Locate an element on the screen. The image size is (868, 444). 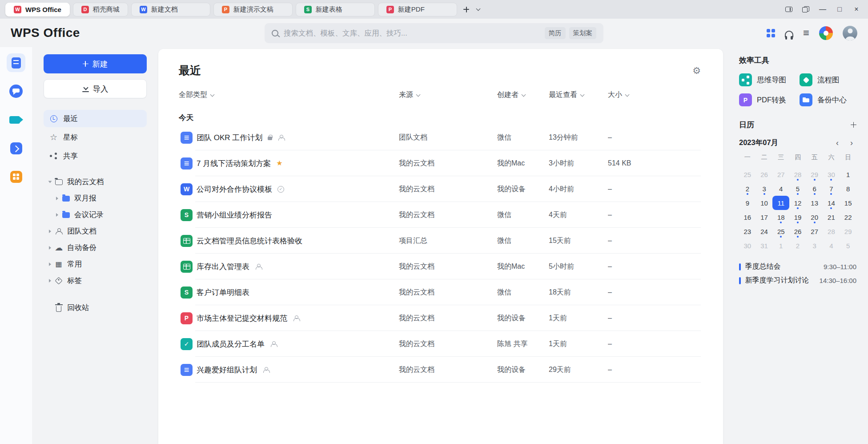
calendar-next-button: › is located at coordinates (852, 143).